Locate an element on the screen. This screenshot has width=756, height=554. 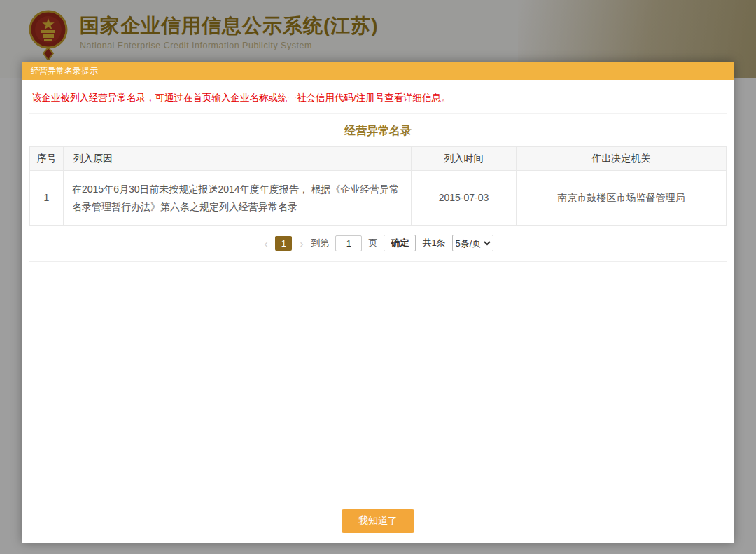
modal-footer: 我知道了 is located at coordinates (378, 521).